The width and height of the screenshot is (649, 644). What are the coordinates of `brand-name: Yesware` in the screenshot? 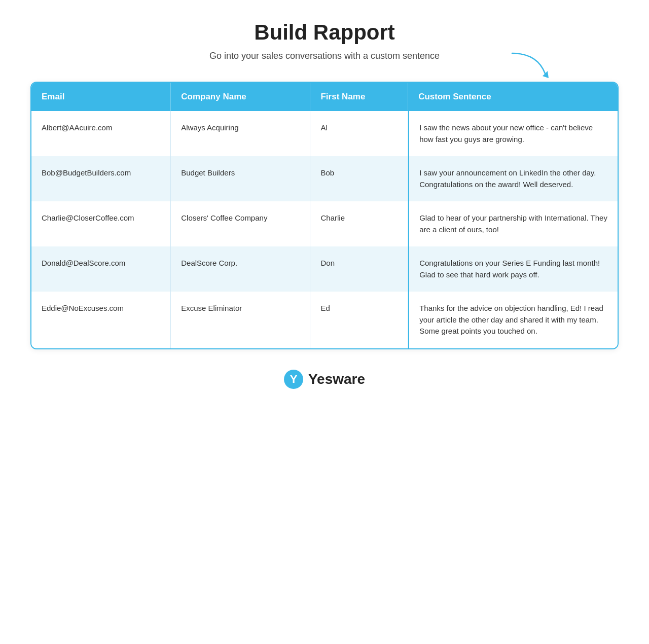 It's located at (337, 379).